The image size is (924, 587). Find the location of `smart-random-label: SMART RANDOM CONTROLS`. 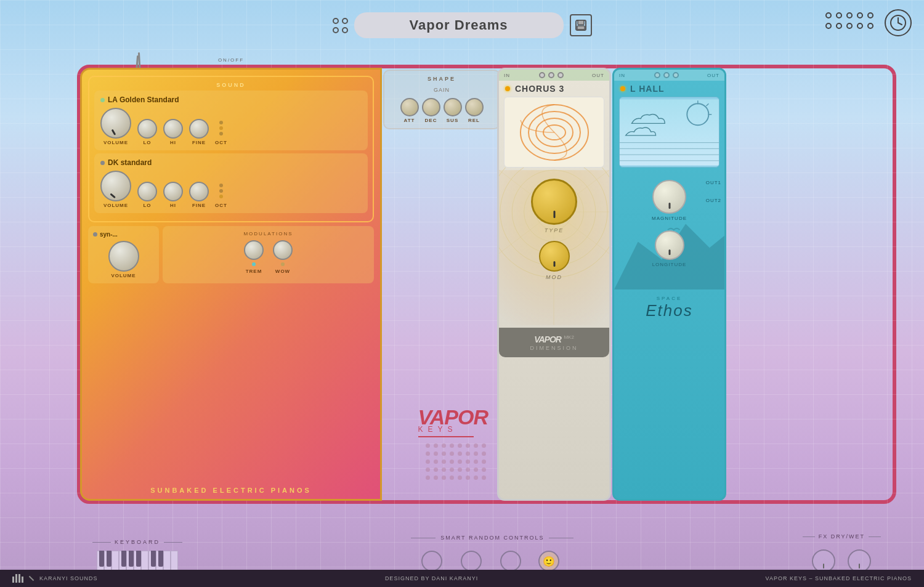

smart-random-label: SMART RANDOM CONTROLS is located at coordinates (492, 538).